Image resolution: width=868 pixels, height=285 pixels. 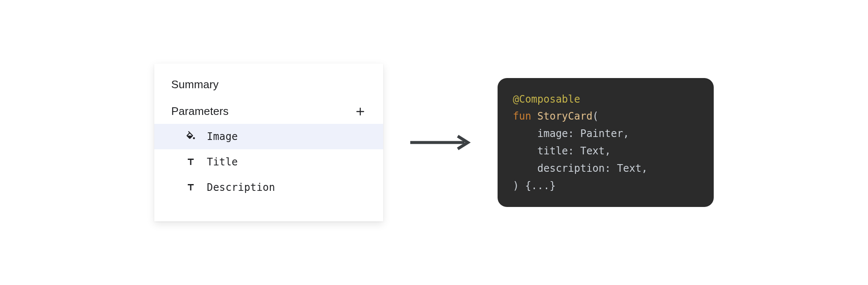 What do you see at coordinates (440, 142) in the screenshot?
I see `arrow-right-icon` at bounding box center [440, 142].